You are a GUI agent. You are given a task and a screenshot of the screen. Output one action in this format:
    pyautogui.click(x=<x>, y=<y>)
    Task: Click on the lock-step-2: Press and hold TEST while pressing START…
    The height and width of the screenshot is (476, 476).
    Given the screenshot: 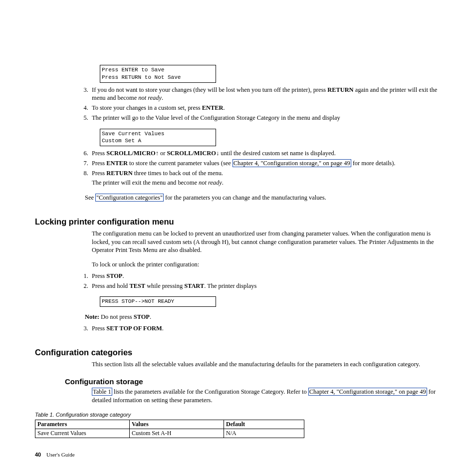 What is the action you would take?
    pyautogui.click(x=266, y=286)
    